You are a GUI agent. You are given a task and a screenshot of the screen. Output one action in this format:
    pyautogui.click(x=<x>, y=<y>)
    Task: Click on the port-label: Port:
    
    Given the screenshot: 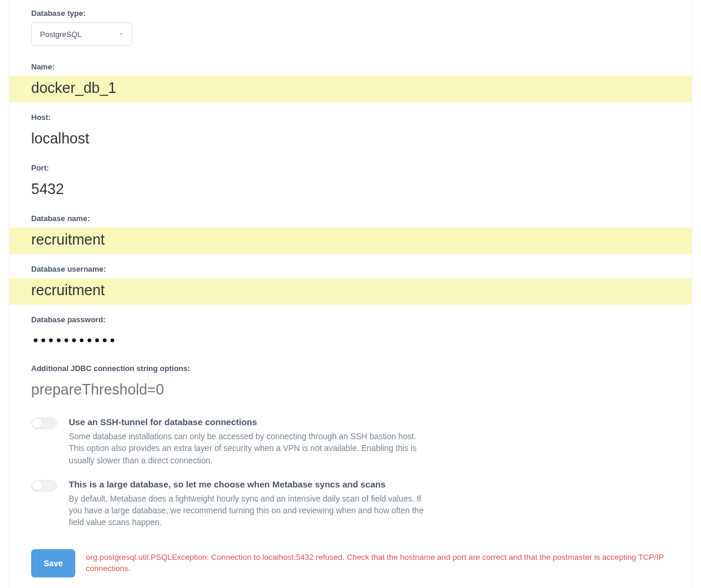 What is the action you would take?
    pyautogui.click(x=350, y=165)
    